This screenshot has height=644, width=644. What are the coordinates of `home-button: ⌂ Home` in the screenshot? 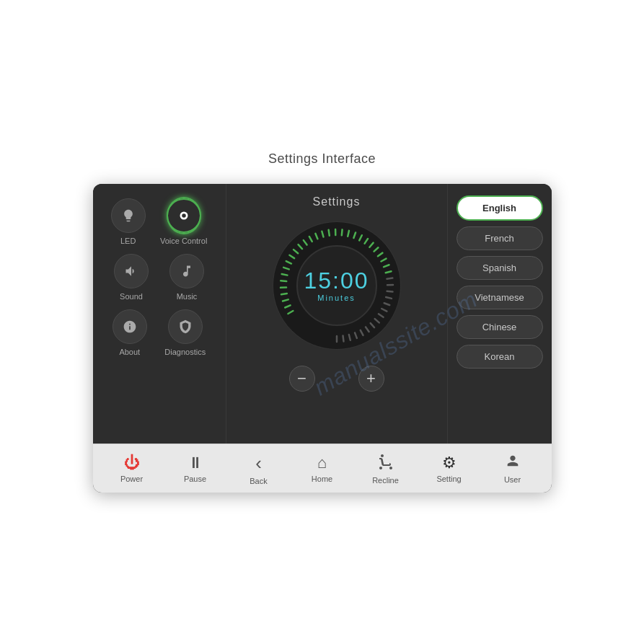 It's located at (322, 469).